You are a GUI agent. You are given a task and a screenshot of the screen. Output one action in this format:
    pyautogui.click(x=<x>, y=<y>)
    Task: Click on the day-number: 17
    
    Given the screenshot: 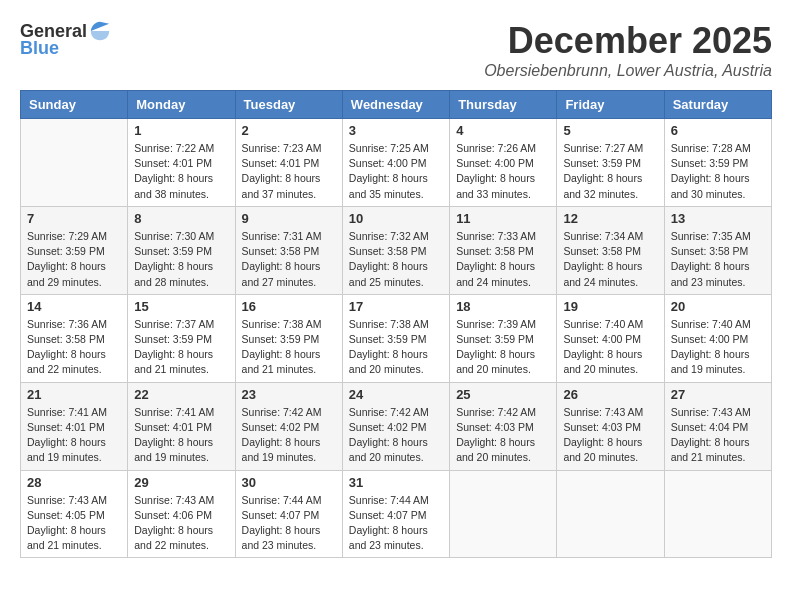 What is the action you would take?
    pyautogui.click(x=396, y=306)
    